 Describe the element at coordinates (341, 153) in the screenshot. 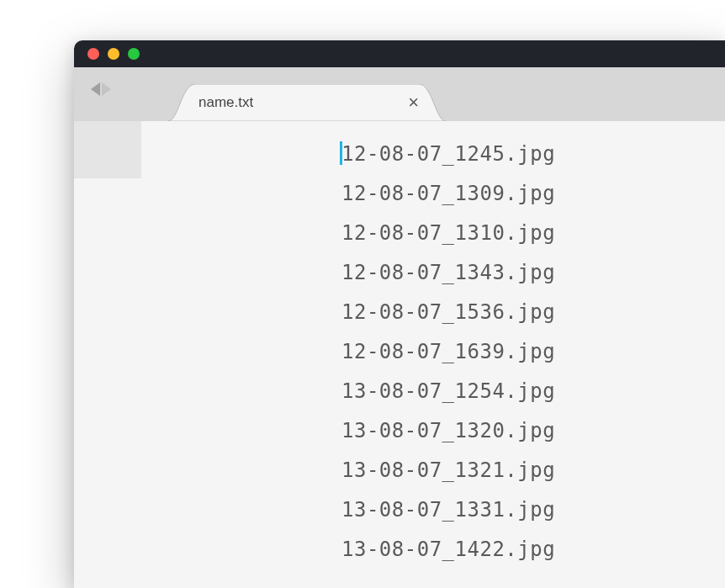

I see `text-cursor` at that location.